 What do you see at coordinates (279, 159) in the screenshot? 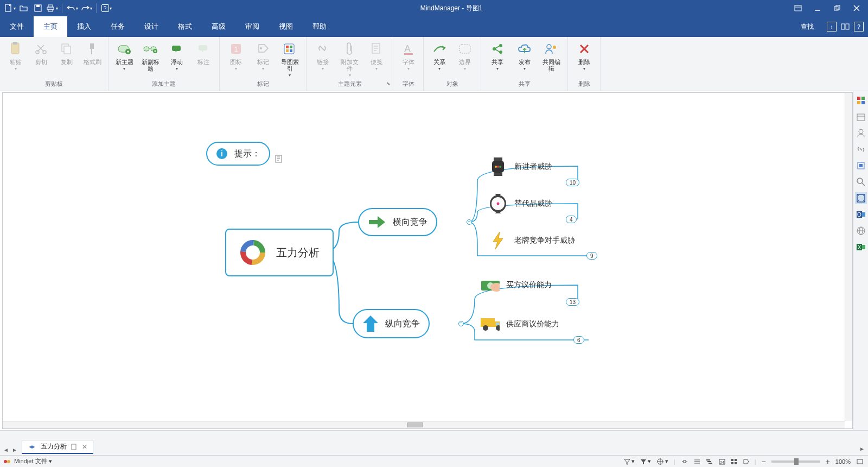
I see `note-indicator-icon` at bounding box center [279, 159].